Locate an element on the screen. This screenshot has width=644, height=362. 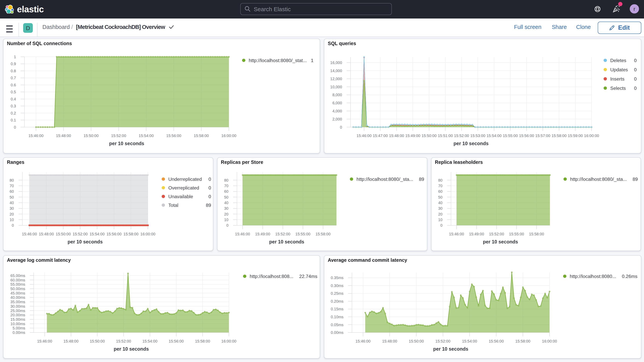
svg-text: 16,000 is located at coordinates (336, 62).